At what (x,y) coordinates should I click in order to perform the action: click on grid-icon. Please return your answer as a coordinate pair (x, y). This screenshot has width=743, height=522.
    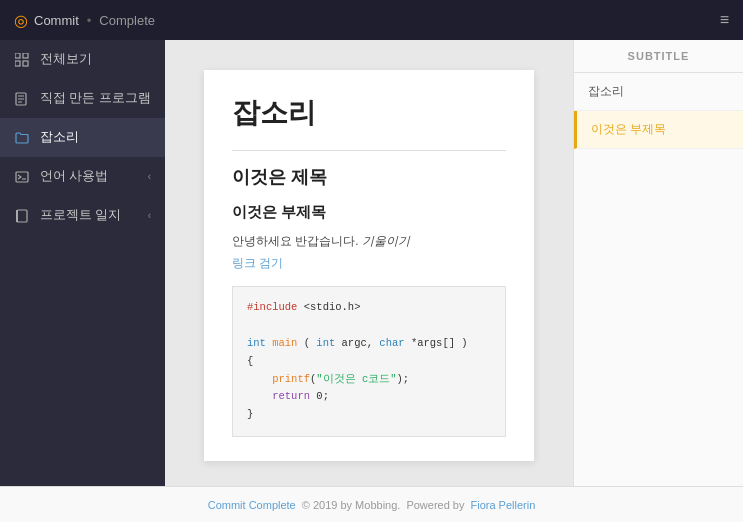
    Looking at the image, I should click on (22, 60).